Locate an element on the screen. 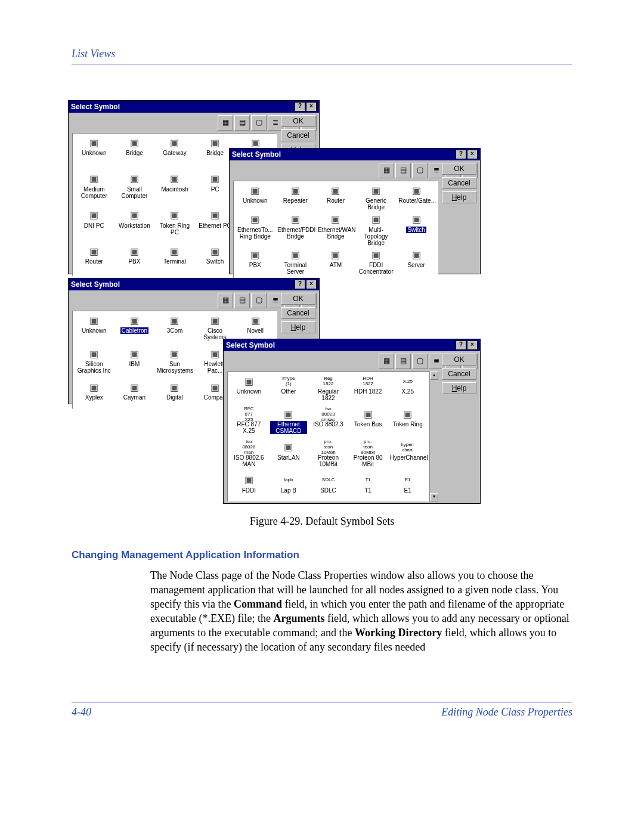 The width and height of the screenshot is (644, 833). symbol-item: ▣Ethernet PC is located at coordinates (215, 227).